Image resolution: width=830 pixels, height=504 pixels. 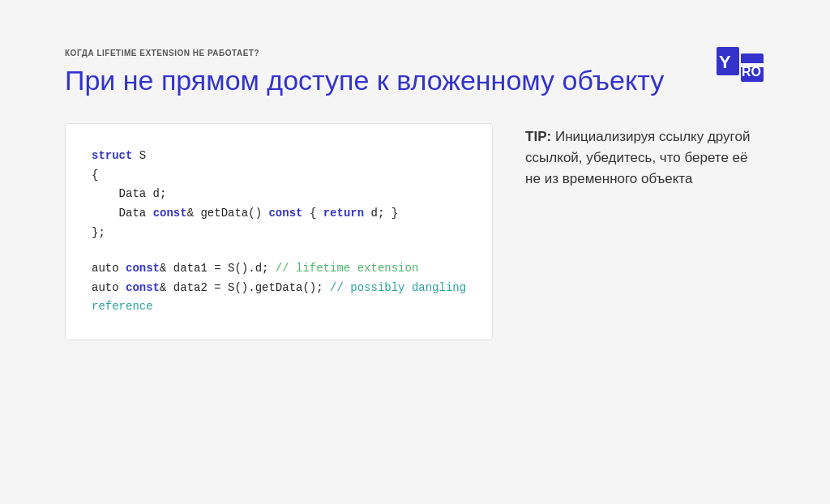 I want to click on keyword-const2: const, so click(x=285, y=213).